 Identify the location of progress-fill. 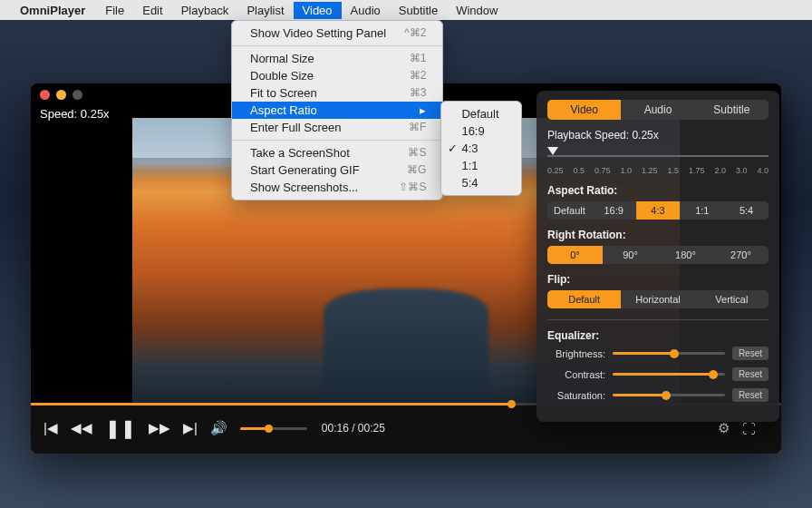
(271, 405).